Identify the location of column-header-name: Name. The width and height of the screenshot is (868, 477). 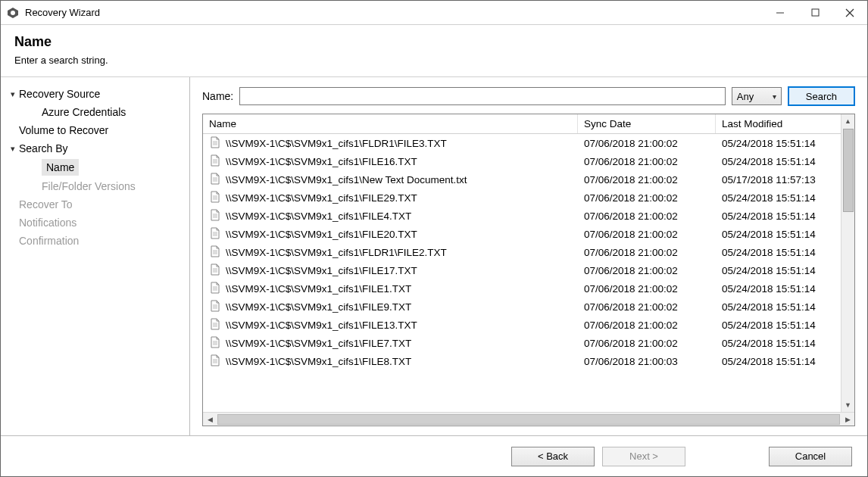
(391, 124).